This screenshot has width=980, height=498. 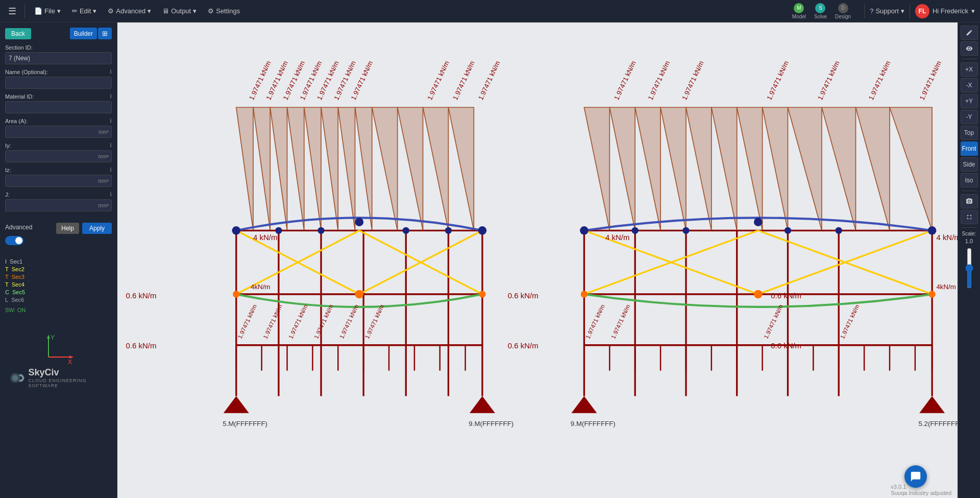 What do you see at coordinates (969, 85) in the screenshot?
I see `minus-x-btn: -X` at bounding box center [969, 85].